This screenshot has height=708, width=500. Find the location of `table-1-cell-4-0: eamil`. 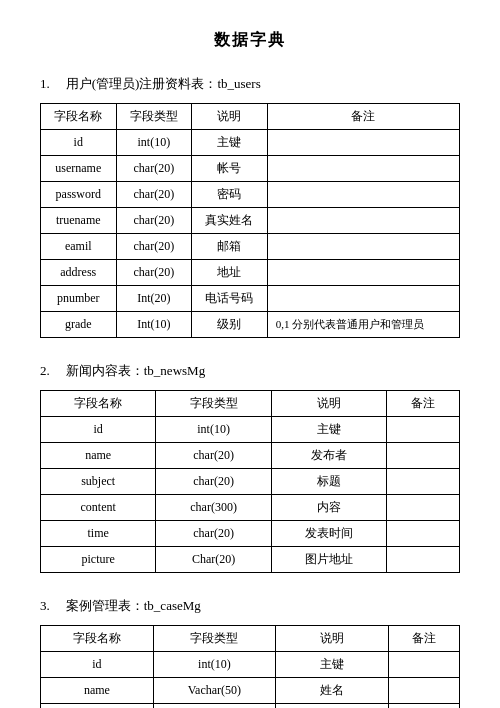

table-1-cell-4-0: eamil is located at coordinates (79, 247).